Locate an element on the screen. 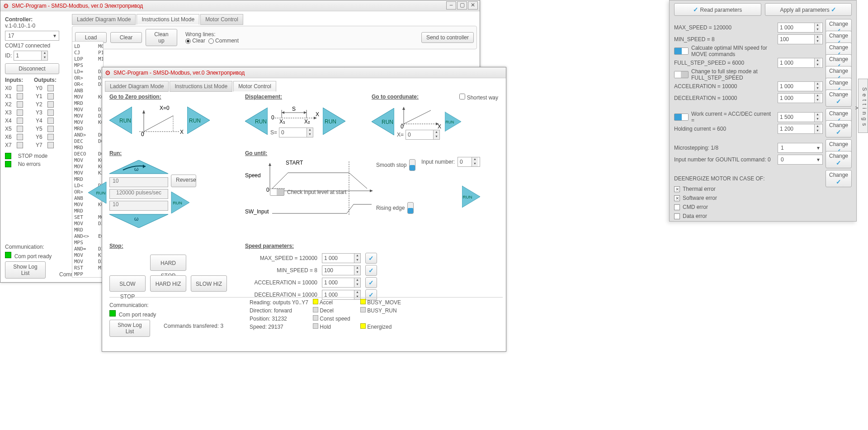 The image size is (868, 430). show-log-button-2: Show Log List is located at coordinates (130, 328).